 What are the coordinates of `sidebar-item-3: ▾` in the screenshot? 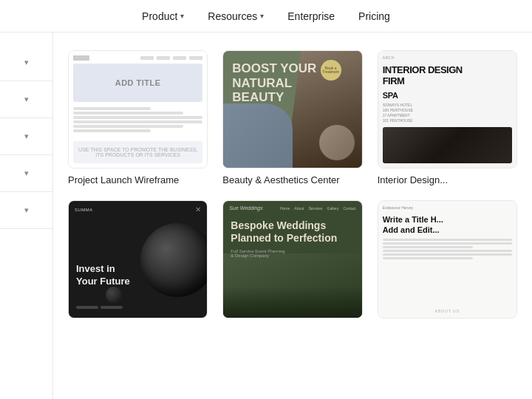 It's located at (27, 137).